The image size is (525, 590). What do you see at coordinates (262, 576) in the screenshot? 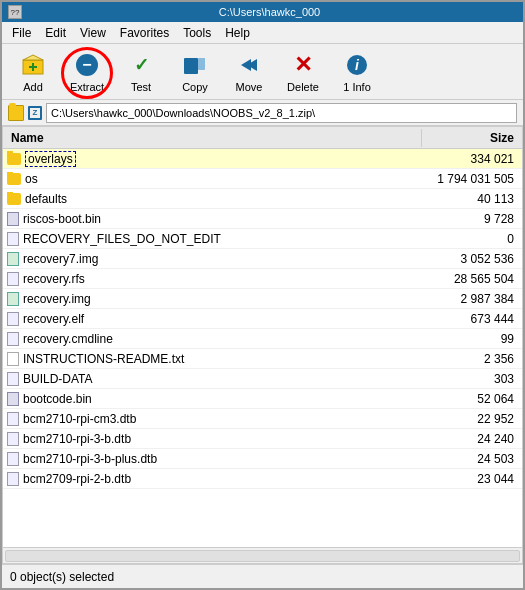
I see `status-bar: 0 object(s) selected` at bounding box center [262, 576].